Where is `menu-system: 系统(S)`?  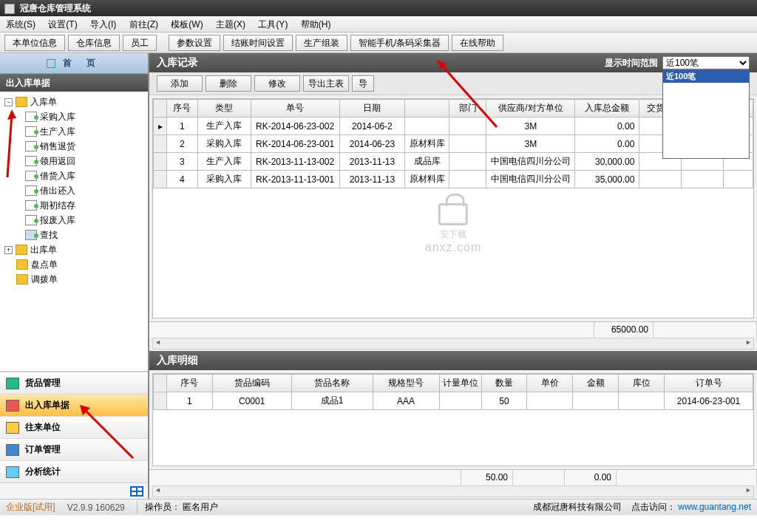
menu-system: 系统(S) is located at coordinates (21, 24).